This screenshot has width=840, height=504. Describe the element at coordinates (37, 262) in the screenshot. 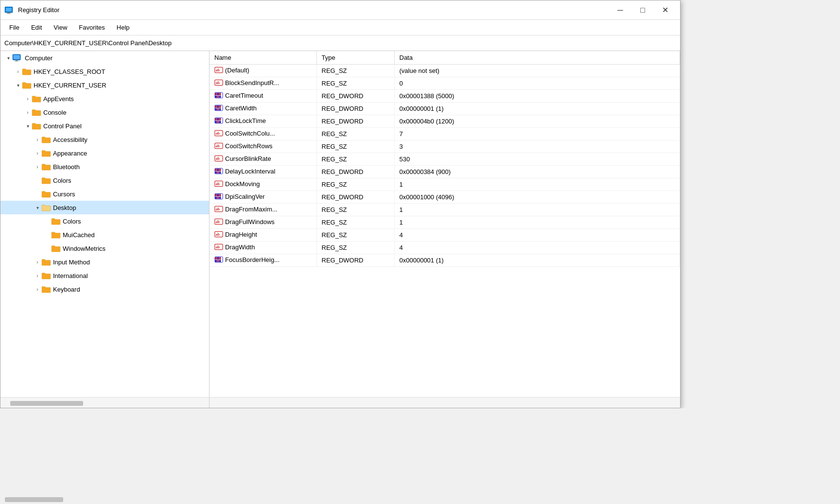

I see `expand-inputmethod: ›` at that location.